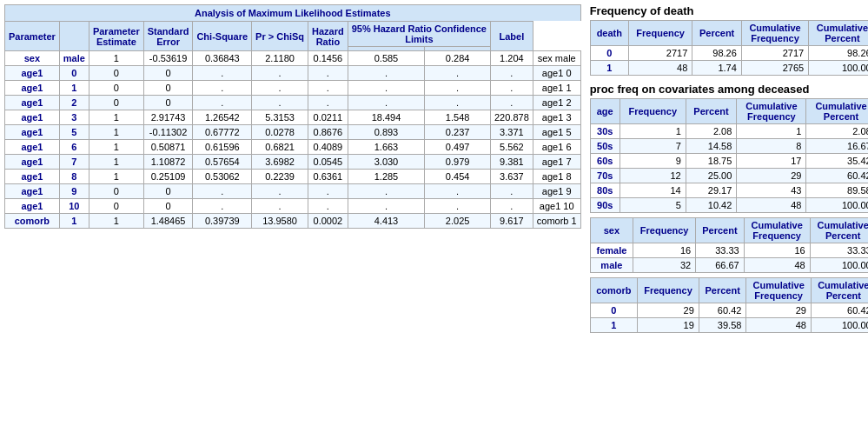  I want to click on hazard-ratio: 3.030, so click(386, 162).